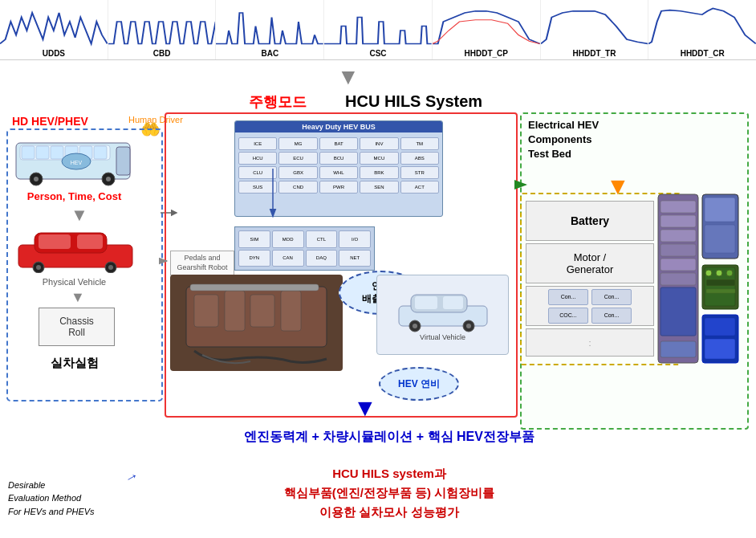 The image size is (756, 538). I want to click on chart-bac: BAC, so click(270, 30).